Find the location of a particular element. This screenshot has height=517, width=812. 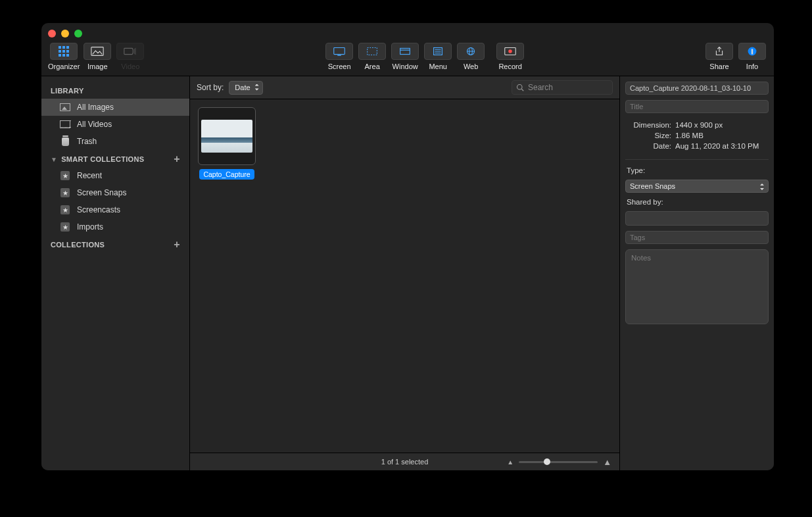

size-value: 1.86 MB is located at coordinates (721, 135).